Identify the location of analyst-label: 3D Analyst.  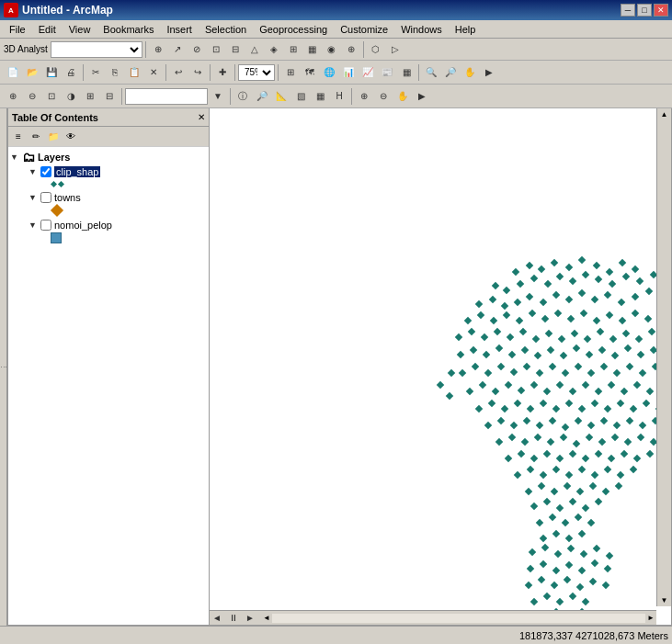
(26, 50).